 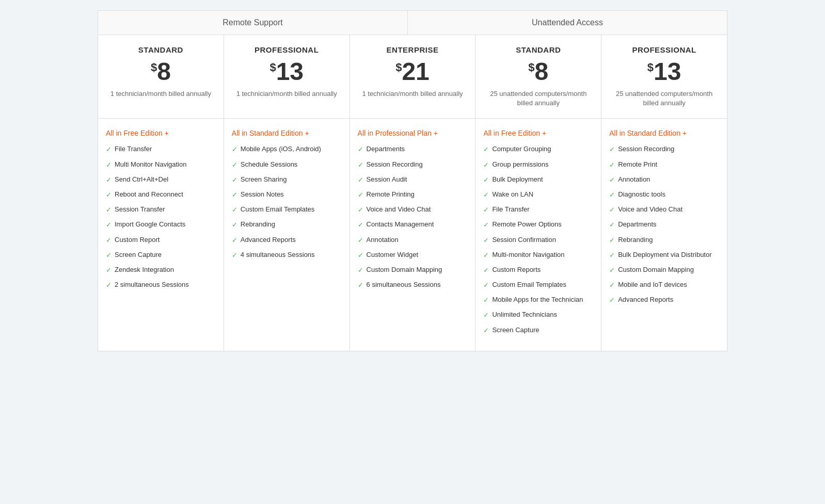 I want to click on feature-item: ✓4 simultaneous Sessions, so click(x=287, y=255).